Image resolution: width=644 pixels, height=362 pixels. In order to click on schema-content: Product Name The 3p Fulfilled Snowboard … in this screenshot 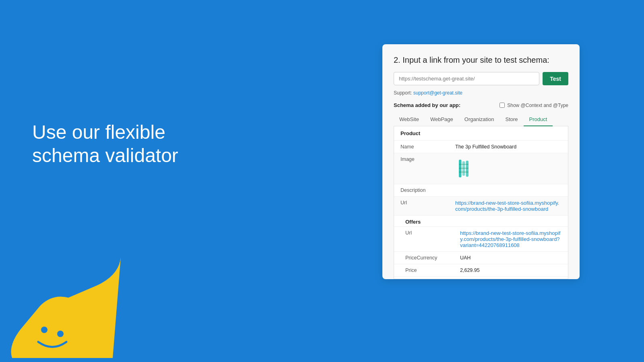, I will do `click(481, 203)`.